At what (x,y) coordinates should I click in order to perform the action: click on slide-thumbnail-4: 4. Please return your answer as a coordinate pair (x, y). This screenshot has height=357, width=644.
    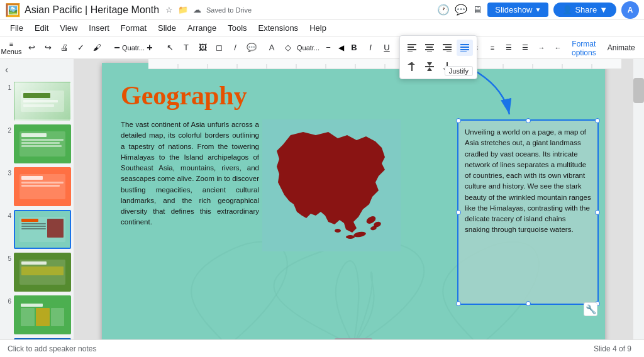
    Looking at the image, I should click on (36, 229).